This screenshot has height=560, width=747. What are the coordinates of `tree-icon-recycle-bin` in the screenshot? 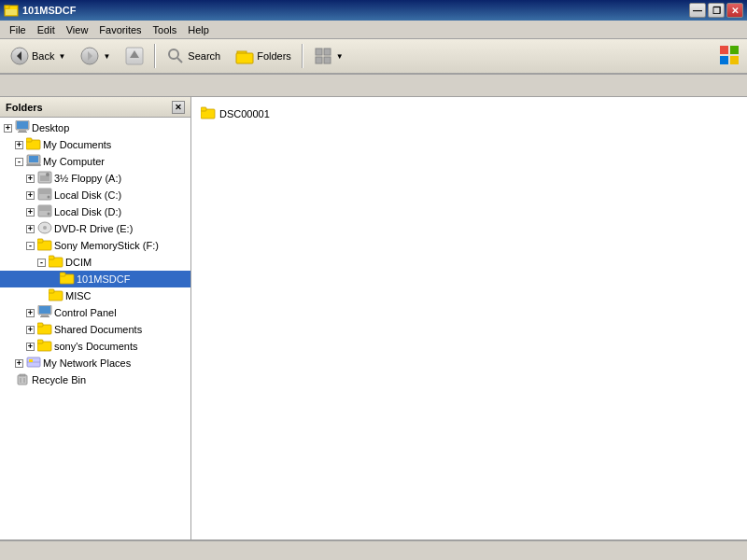 It's located at (22, 381).